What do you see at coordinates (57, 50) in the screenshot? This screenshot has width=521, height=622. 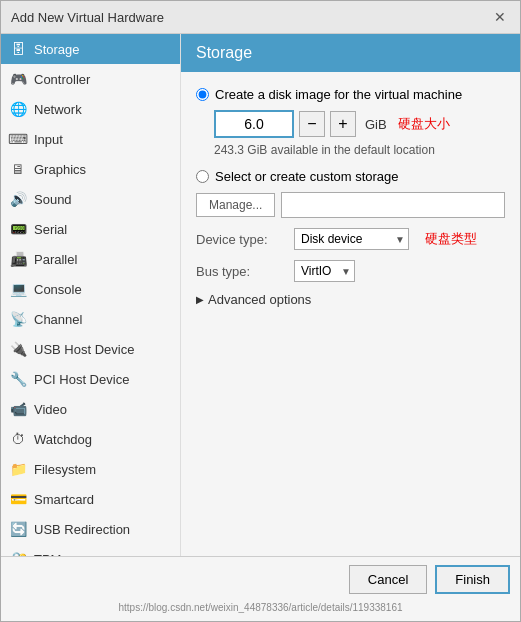 I see `sidebar-item-label: Storage` at bounding box center [57, 50].